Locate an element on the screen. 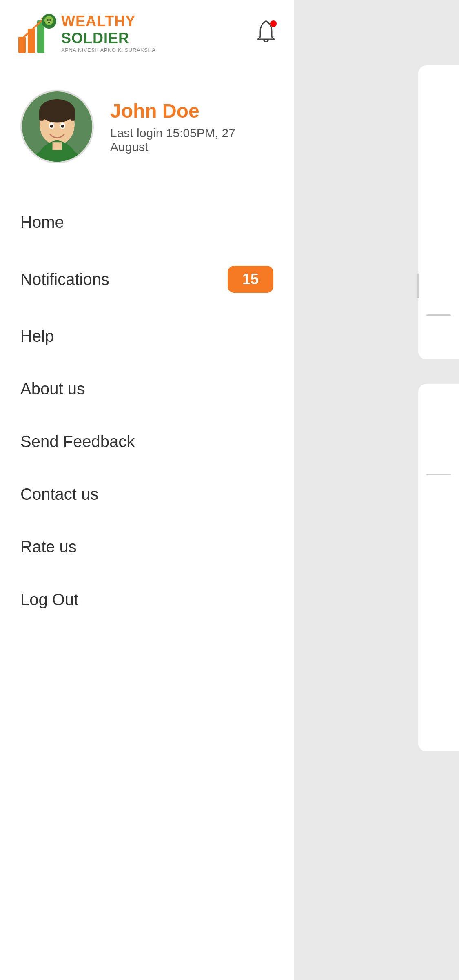  menu-item-notifications: Notifications 15 is located at coordinates (147, 279).